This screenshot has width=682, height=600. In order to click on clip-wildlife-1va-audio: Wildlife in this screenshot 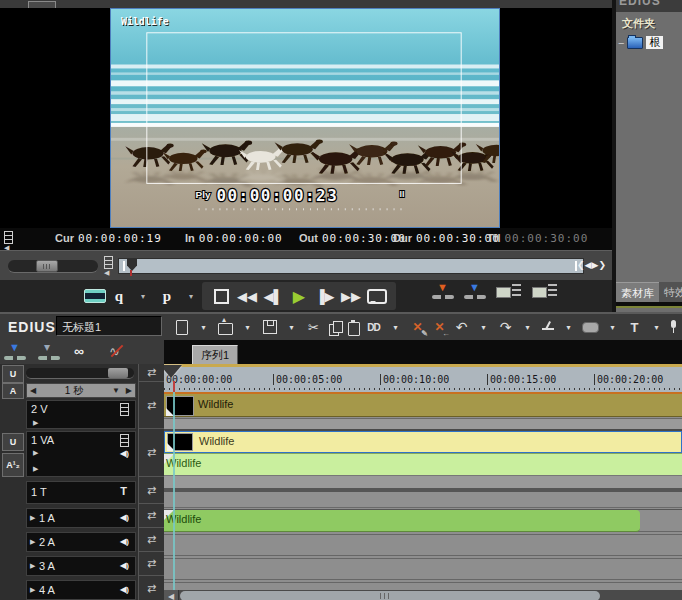, I will do `click(423, 464)`.